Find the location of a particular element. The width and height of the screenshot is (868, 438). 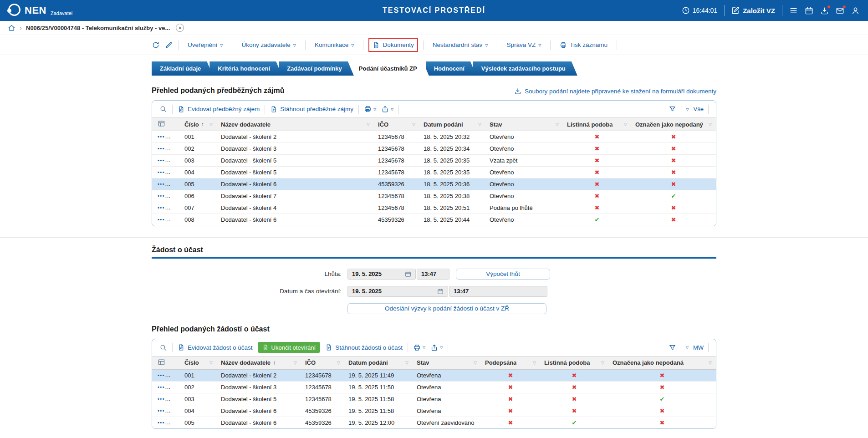

vypocet-lhut-button: Výpočet lhůt is located at coordinates (503, 274).